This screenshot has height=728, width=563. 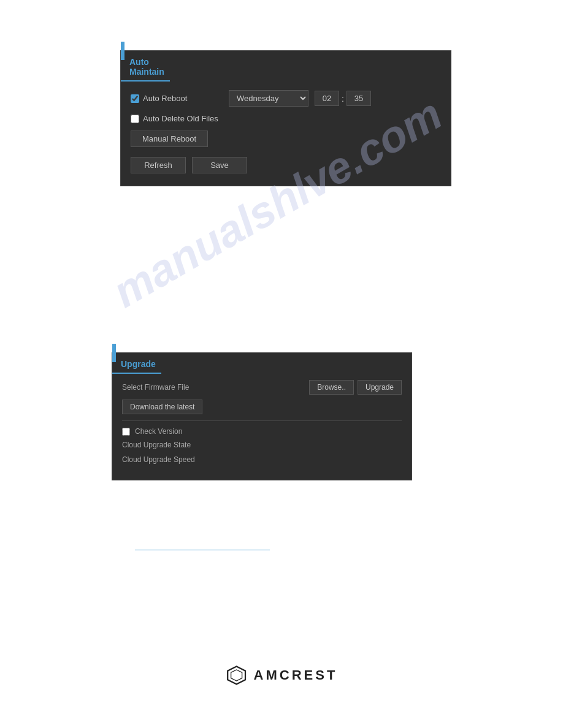 What do you see at coordinates (286, 138) in the screenshot?
I see `manual-reboot-row: Manual Reboot` at bounding box center [286, 138].